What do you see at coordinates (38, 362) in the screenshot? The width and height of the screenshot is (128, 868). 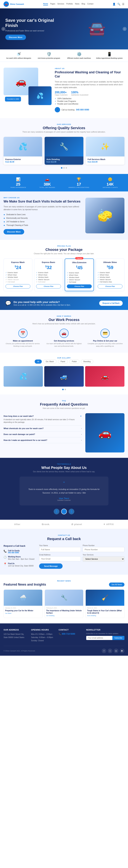 I see `filter-btn-all: All` at bounding box center [38, 362].